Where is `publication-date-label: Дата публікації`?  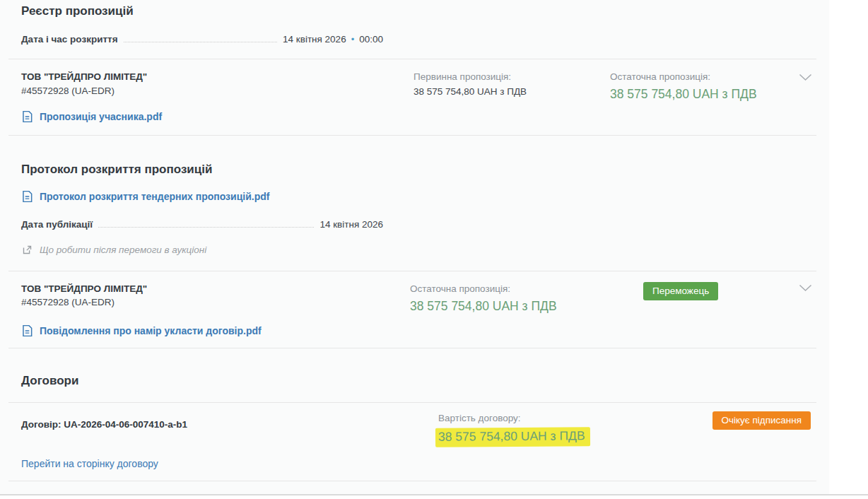 publication-date-label: Дата публікації is located at coordinates (57, 225).